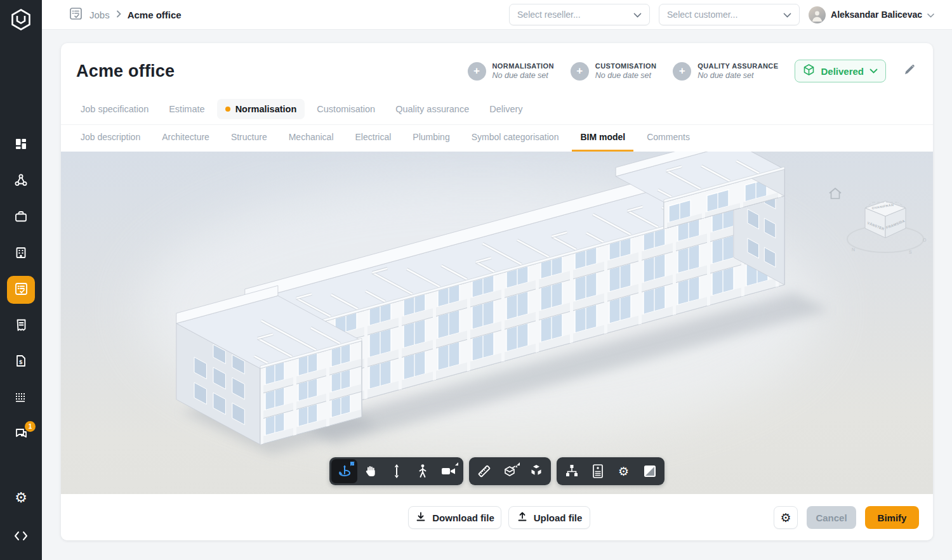  What do you see at coordinates (835, 195) in the screenshot?
I see `home-view-button` at bounding box center [835, 195].